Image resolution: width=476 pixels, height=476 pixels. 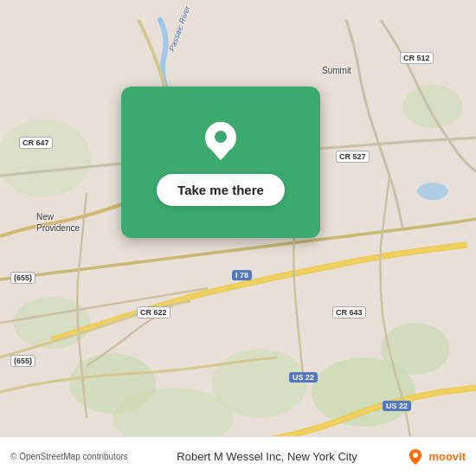 I want to click on road-label-cr512: CR 512, so click(x=417, y=58).